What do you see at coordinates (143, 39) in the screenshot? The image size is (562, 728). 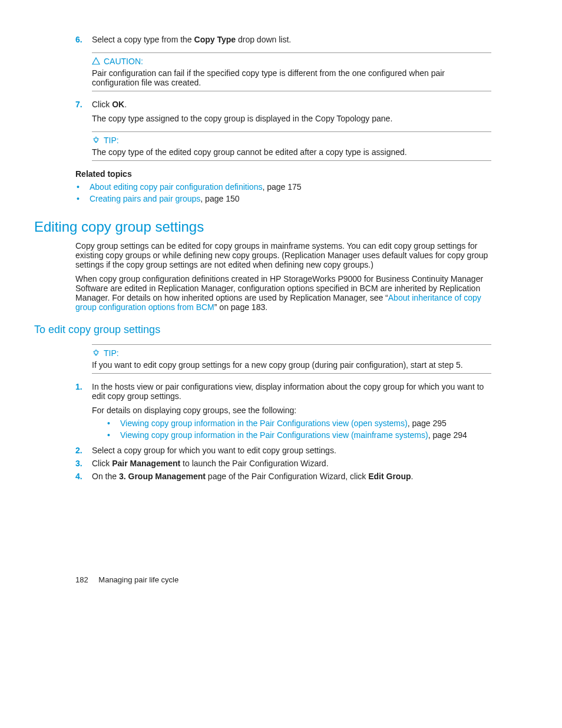 I see `text: Select a copy type from the` at bounding box center [143, 39].